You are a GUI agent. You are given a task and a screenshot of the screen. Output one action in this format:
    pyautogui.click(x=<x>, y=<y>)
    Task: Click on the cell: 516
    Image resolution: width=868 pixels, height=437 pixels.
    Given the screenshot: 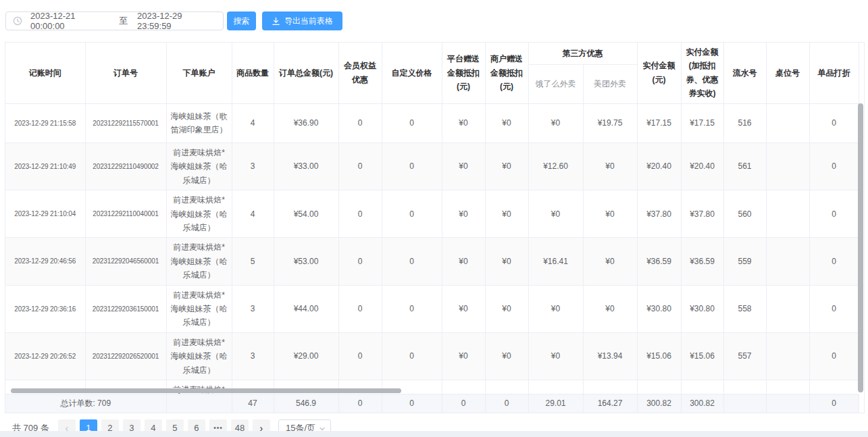 What is the action you would take?
    pyautogui.click(x=744, y=124)
    